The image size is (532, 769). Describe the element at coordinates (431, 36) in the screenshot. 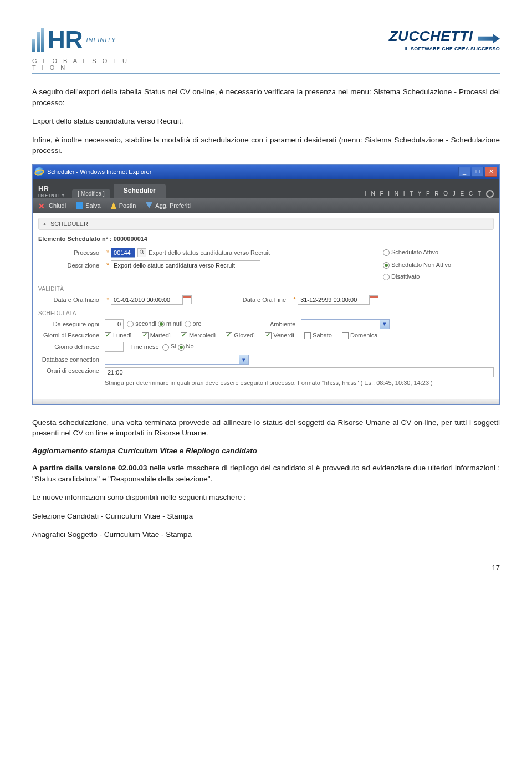

I see `zucchetti-name: ZUCCHETTI` at that location.